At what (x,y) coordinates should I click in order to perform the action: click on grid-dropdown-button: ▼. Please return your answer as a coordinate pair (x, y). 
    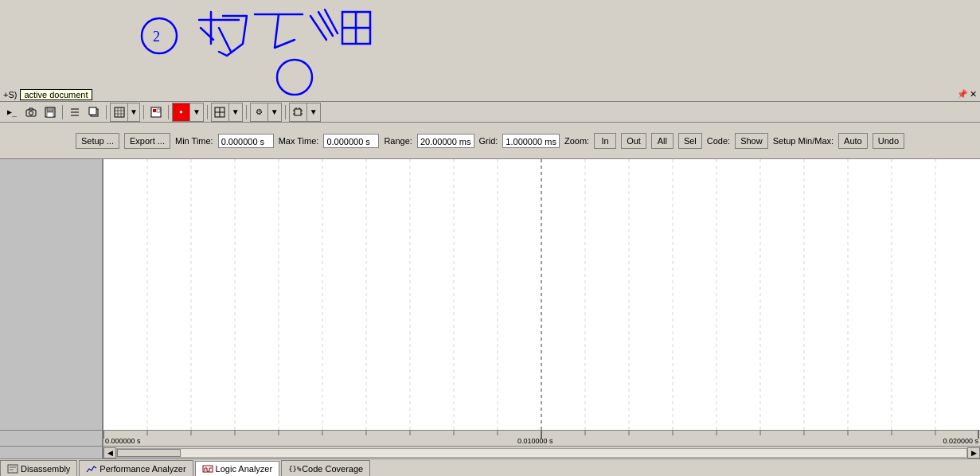
    Looking at the image, I should click on (134, 112).